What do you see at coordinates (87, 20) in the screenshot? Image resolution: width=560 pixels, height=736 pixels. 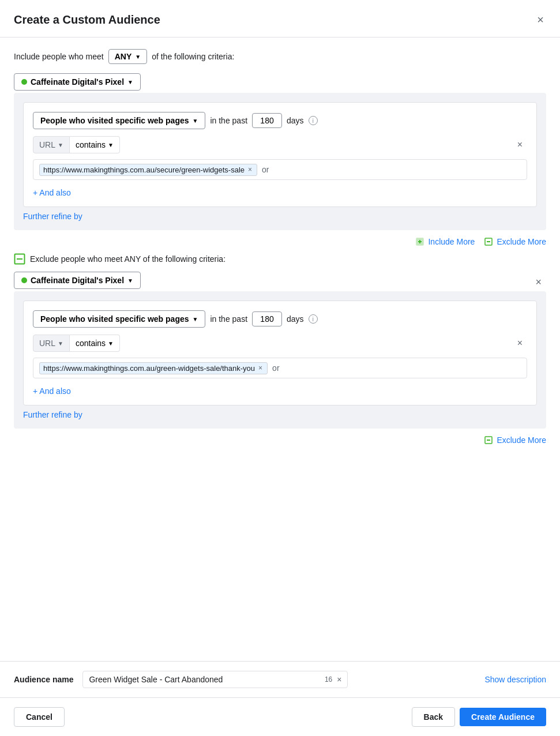 I see `modal-title: Create a Custom Audience` at bounding box center [87, 20].